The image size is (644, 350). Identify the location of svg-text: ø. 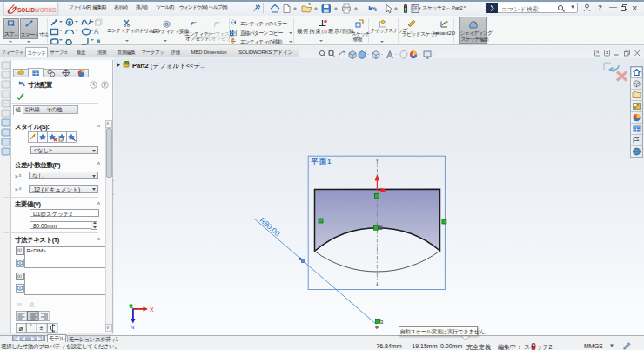
(21, 327).